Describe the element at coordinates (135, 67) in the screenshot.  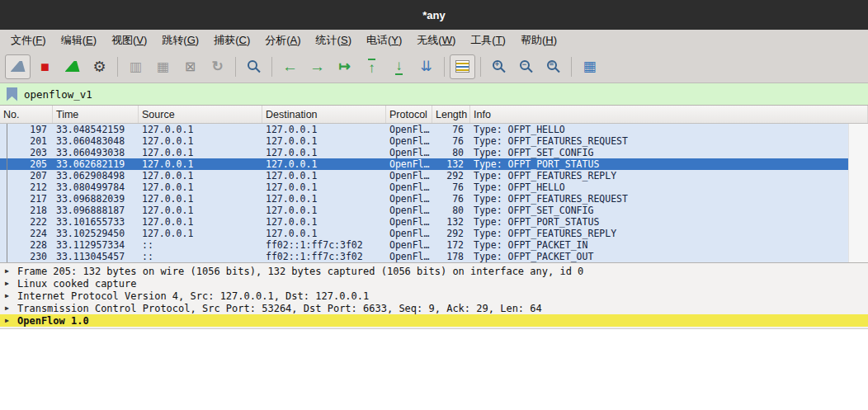
I see `open-file-button: ▥` at that location.